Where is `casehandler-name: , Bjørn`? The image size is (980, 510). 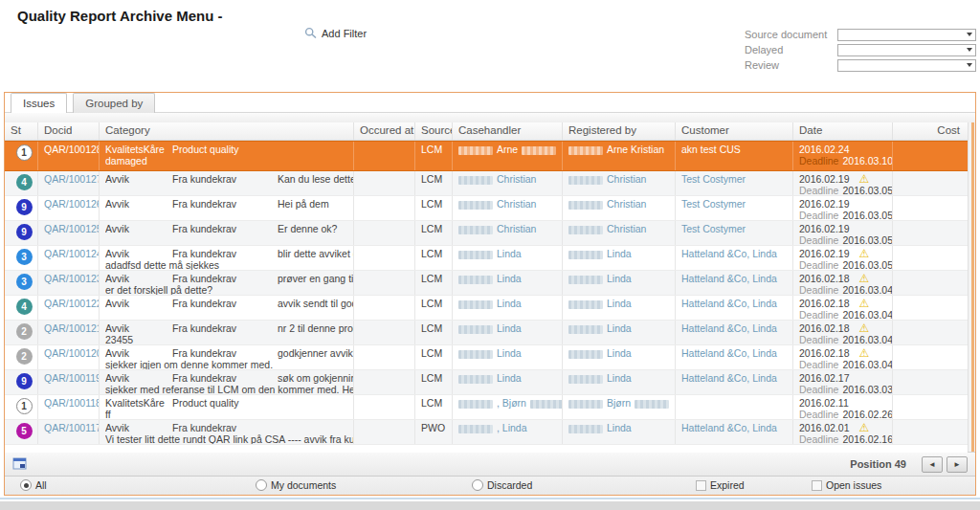
casehandler-name: , Bjørn is located at coordinates (511, 403).